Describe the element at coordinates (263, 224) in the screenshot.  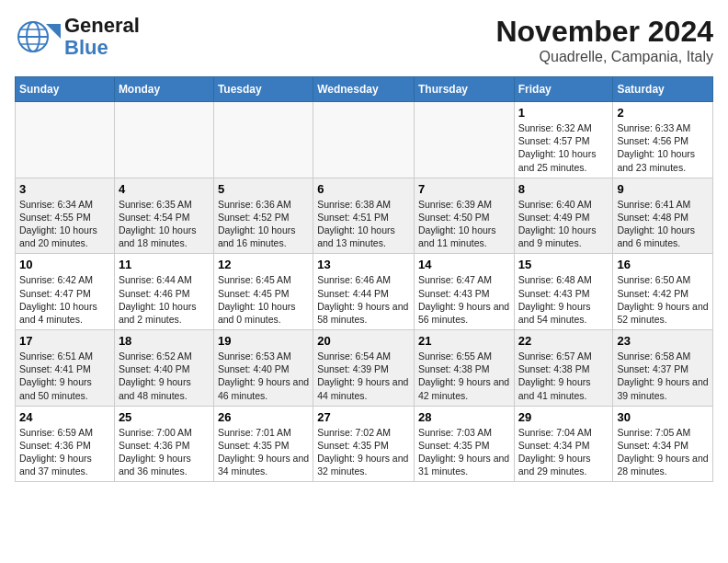
I see `day-info: Sunrise: 6:36 AM Sunset: 4:52 PM Dayligh…` at that location.